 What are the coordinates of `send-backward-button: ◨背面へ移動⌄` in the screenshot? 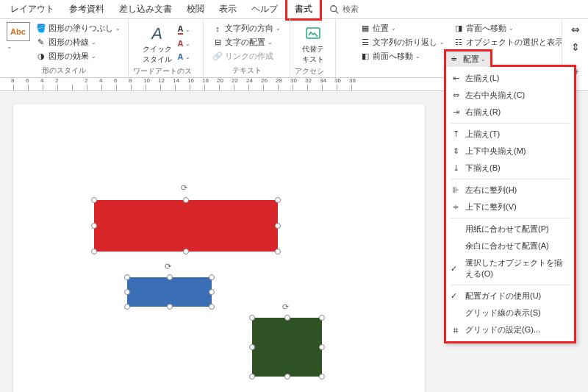 It's located at (509, 28).